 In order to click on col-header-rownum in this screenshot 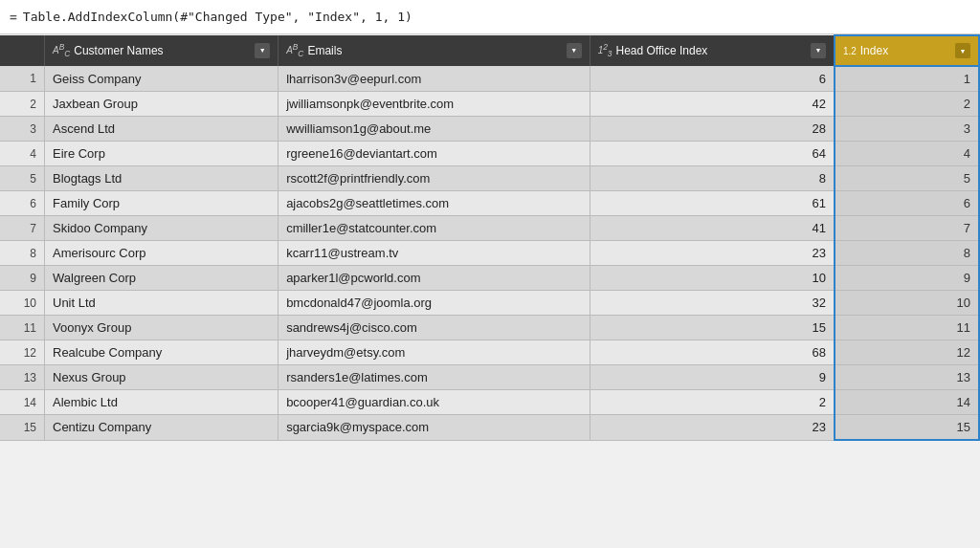, I will do `click(23, 51)`.